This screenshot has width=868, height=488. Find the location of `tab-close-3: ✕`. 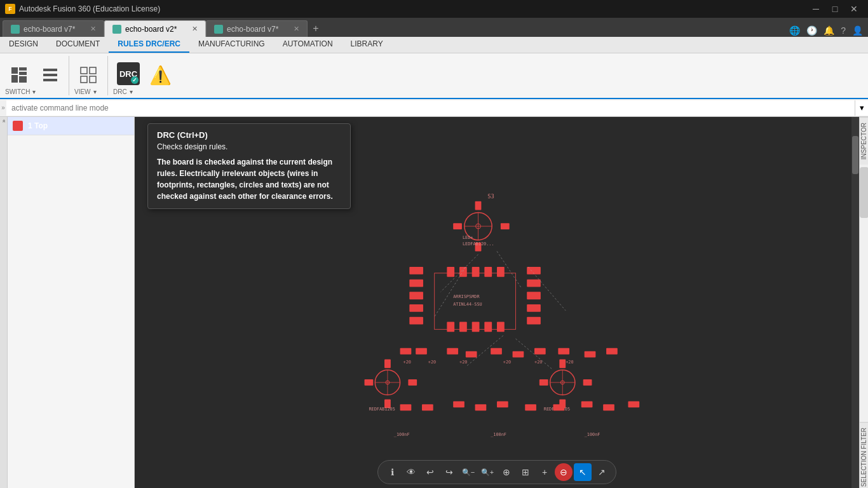

tab-close-3: ✕ is located at coordinates (296, 29).